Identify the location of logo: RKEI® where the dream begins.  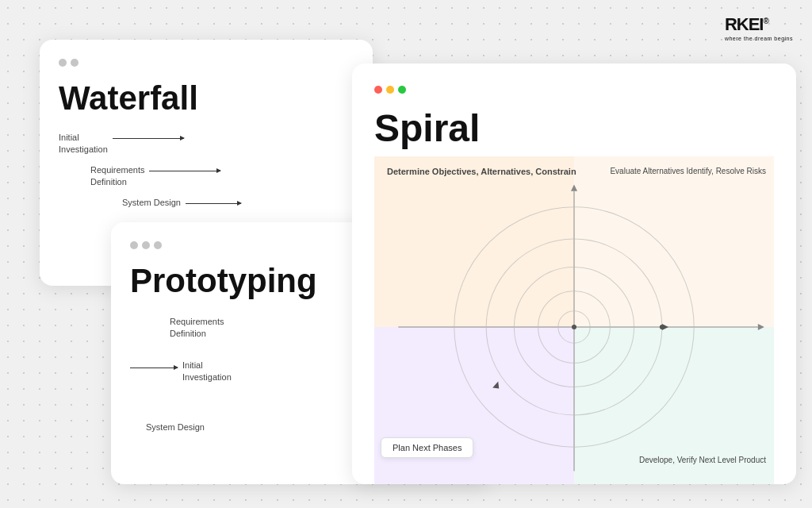
(759, 28).